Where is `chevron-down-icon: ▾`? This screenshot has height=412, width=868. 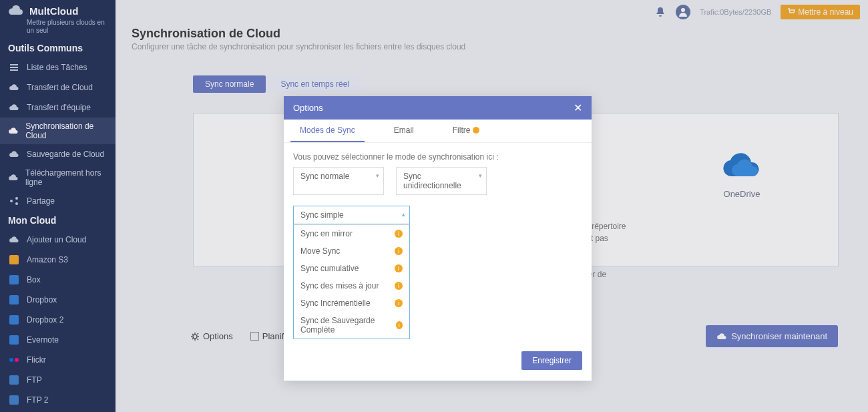 chevron-down-icon: ▾ is located at coordinates (378, 176).